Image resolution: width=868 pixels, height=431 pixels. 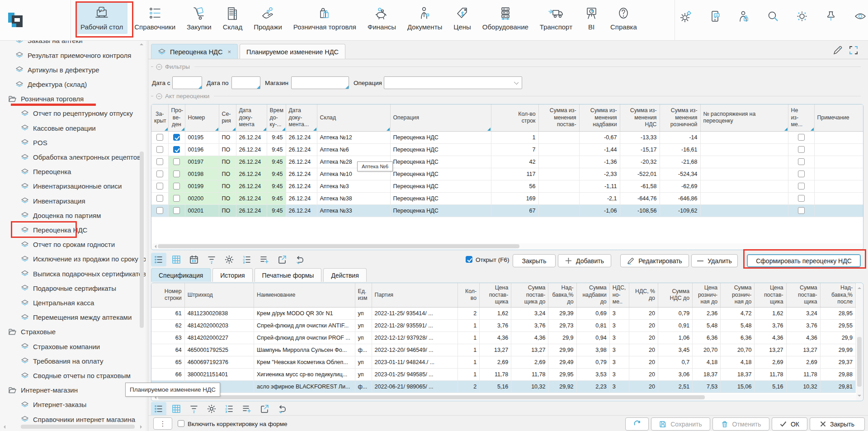 What do you see at coordinates (363, 295) in the screenshot?
I see `column-header: Ед. изм` at bounding box center [363, 295].